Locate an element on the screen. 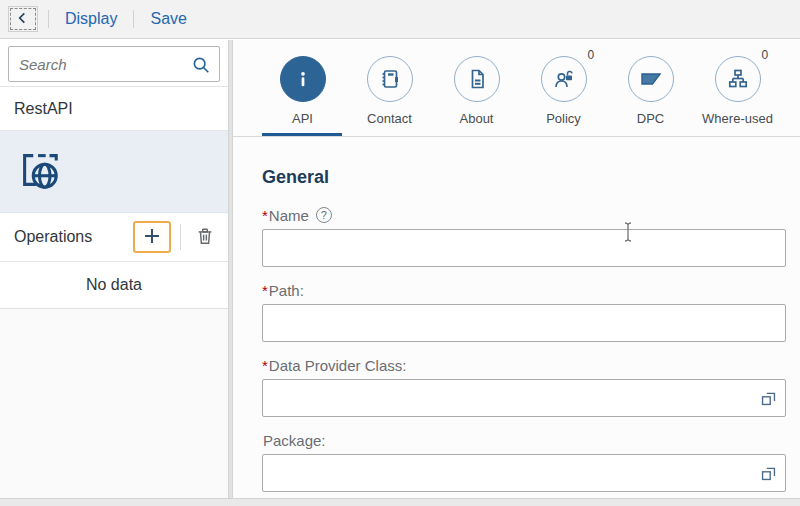 The width and height of the screenshot is (800, 506). sidebar-item-restapi-selected is located at coordinates (114, 172).